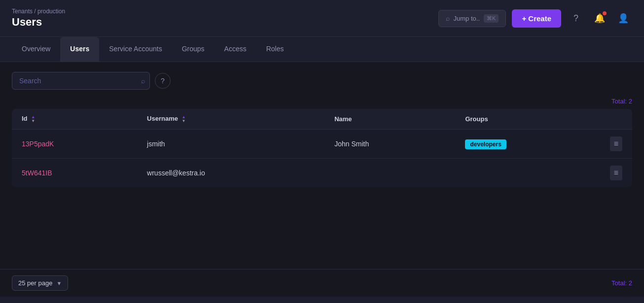 The height and width of the screenshot is (303, 644). Describe the element at coordinates (231, 119) in the screenshot. I see `col-header-username: Username ▲ ▼` at that location.